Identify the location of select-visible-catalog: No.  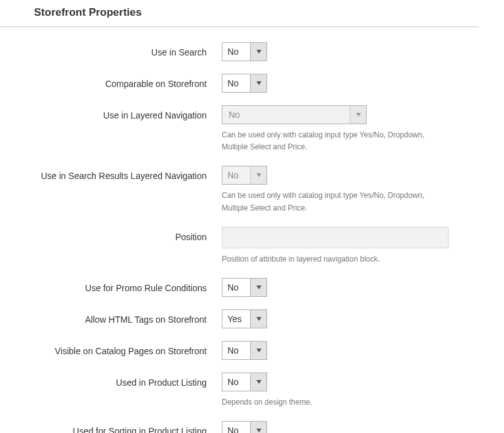
(244, 350).